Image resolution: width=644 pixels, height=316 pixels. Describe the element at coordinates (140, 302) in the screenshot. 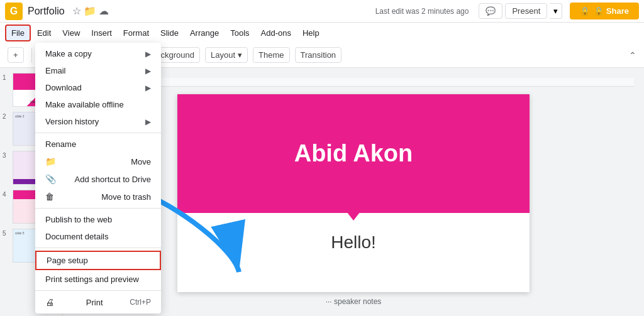

I see `print-shortcut: Ctrl+P` at that location.